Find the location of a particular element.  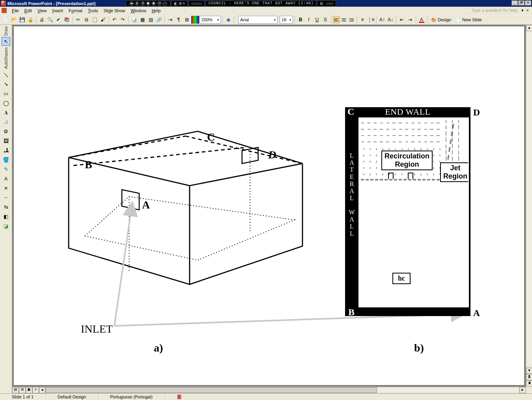

media-aux: ◐ ⊕ ≡ is located at coordinates (179, 3).